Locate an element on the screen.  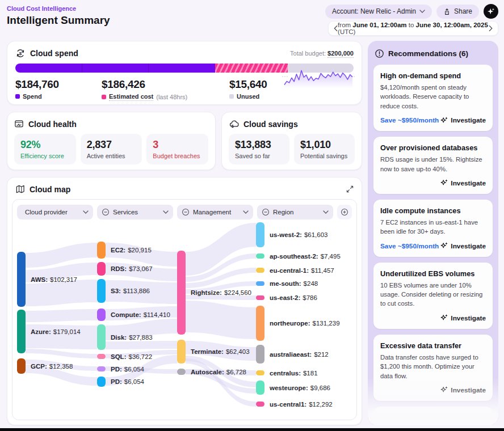
sankey-node-uscentral1 is located at coordinates (260, 404).